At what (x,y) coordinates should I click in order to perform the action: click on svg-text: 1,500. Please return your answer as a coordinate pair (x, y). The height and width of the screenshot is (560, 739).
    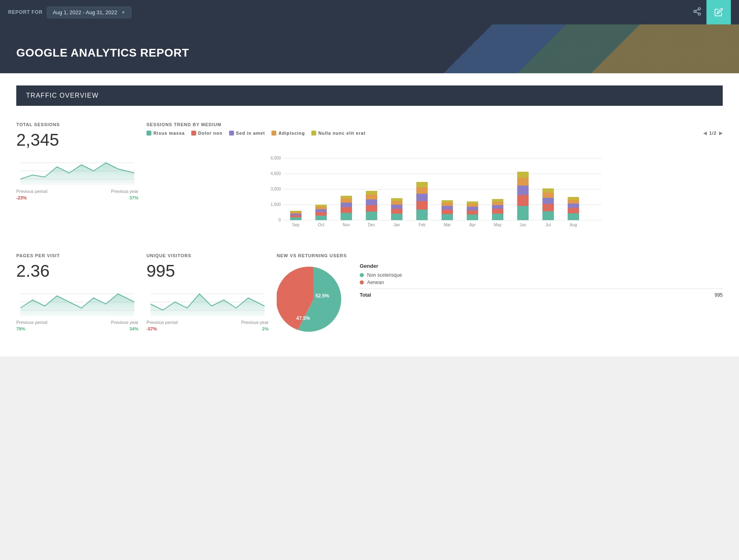
    Looking at the image, I should click on (276, 204).